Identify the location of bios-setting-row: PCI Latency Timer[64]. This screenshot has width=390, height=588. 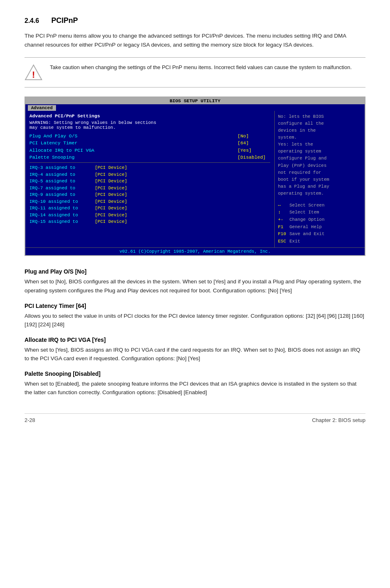
(150, 143).